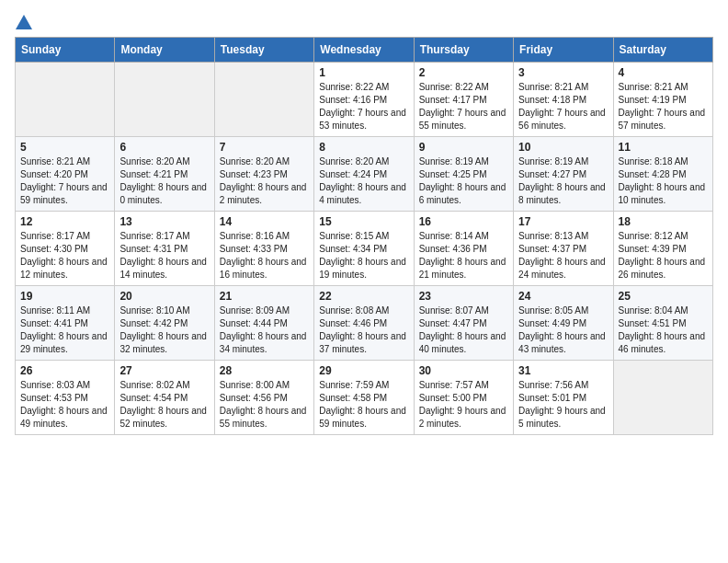 This screenshot has width=728, height=563. Describe the element at coordinates (263, 405) in the screenshot. I see `cell-info: Sunrise: 8:00 AMSunset: 4:56 PMDaylight:…` at that location.